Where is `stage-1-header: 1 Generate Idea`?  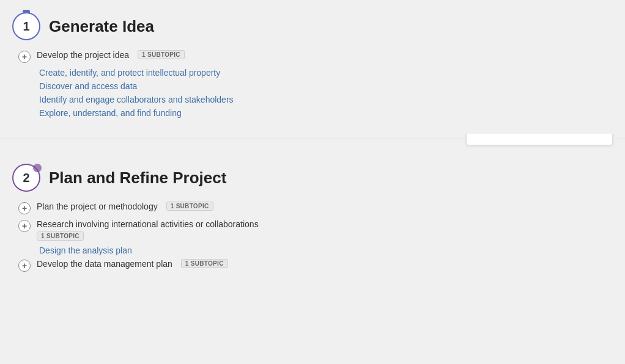
stage-1-header: 1 Generate Idea is located at coordinates (220, 26).